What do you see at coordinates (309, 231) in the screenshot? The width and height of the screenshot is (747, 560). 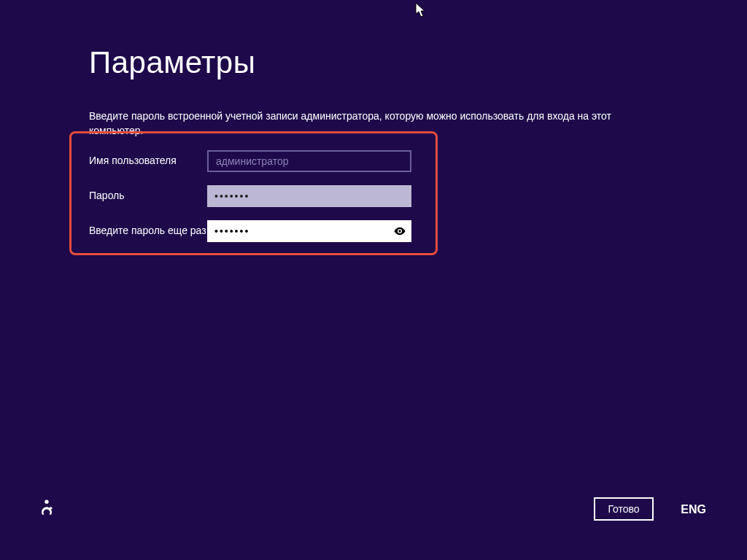 I see `confirm-password-field` at bounding box center [309, 231].